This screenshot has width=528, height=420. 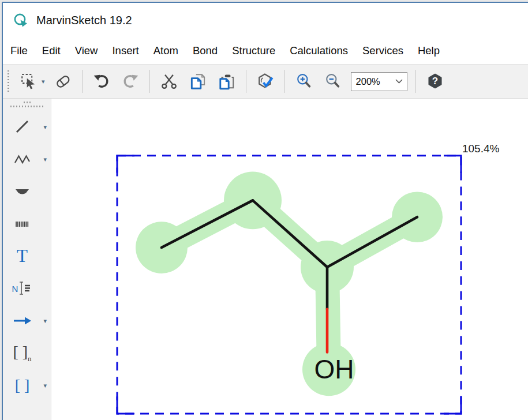 What do you see at coordinates (376, 82) in the screenshot?
I see `zoom-level-value: 200%` at bounding box center [376, 82].